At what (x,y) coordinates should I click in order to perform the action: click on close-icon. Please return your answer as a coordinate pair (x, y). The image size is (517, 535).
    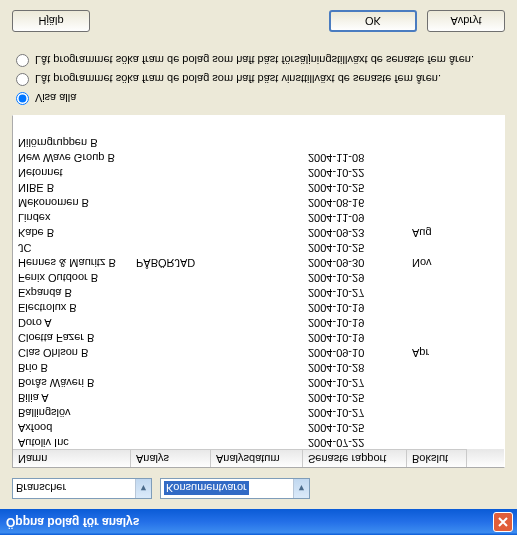
    Looking at the image, I should click on (503, 522).